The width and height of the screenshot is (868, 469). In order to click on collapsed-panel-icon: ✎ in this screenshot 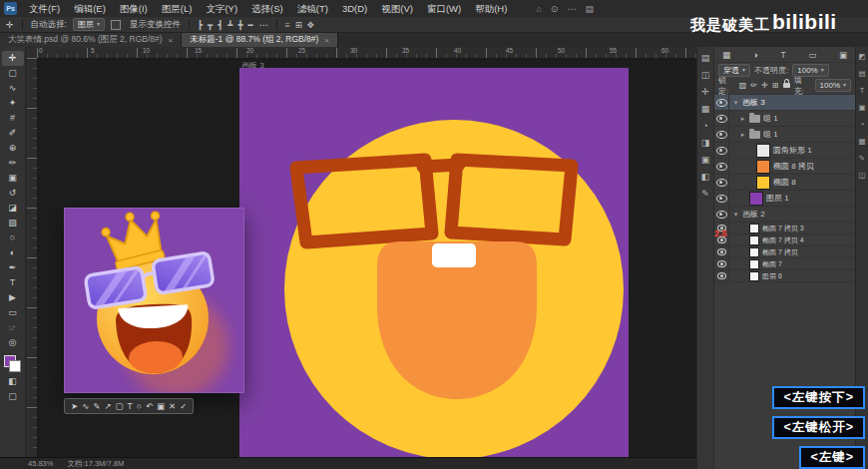, I will do `click(862, 158)`.